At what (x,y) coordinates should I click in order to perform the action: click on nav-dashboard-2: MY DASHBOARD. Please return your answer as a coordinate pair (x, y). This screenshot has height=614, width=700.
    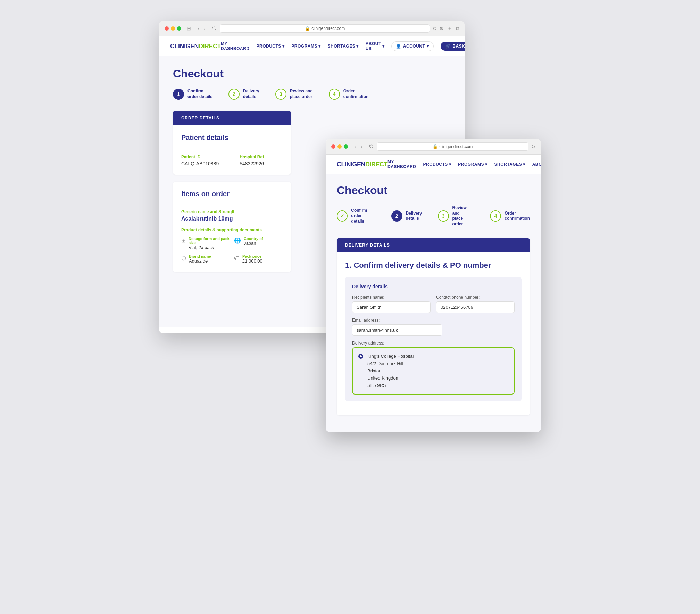
    Looking at the image, I should click on (402, 164).